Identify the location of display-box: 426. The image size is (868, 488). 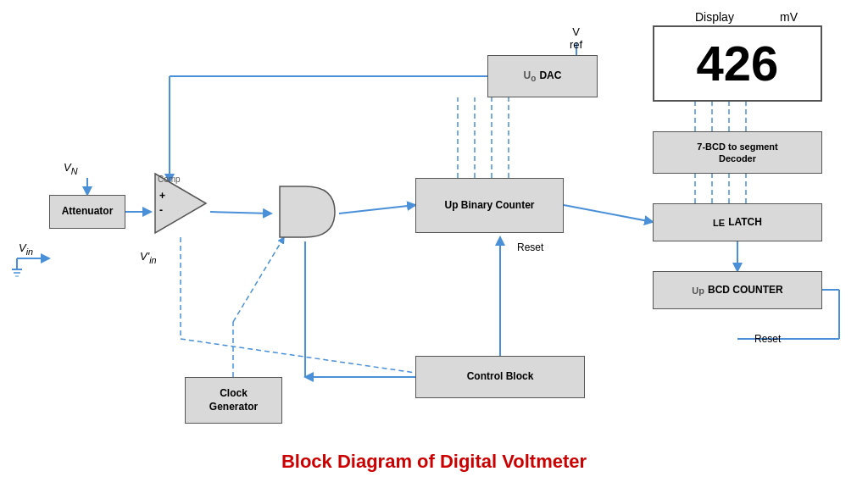
(737, 64).